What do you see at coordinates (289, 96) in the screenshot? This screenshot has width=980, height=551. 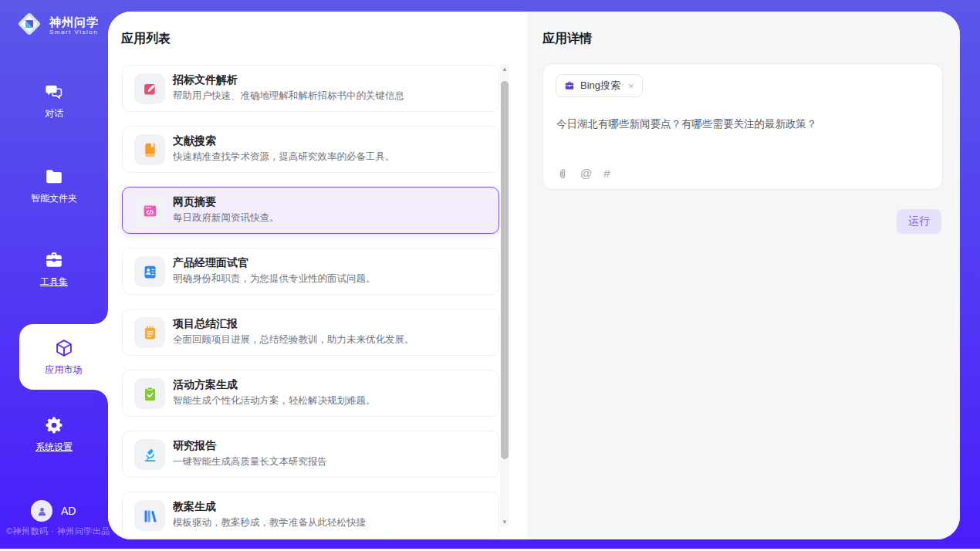 I see `app-description: 帮助用户快速、准确地理解和解析招标书中的关键信息` at bounding box center [289, 96].